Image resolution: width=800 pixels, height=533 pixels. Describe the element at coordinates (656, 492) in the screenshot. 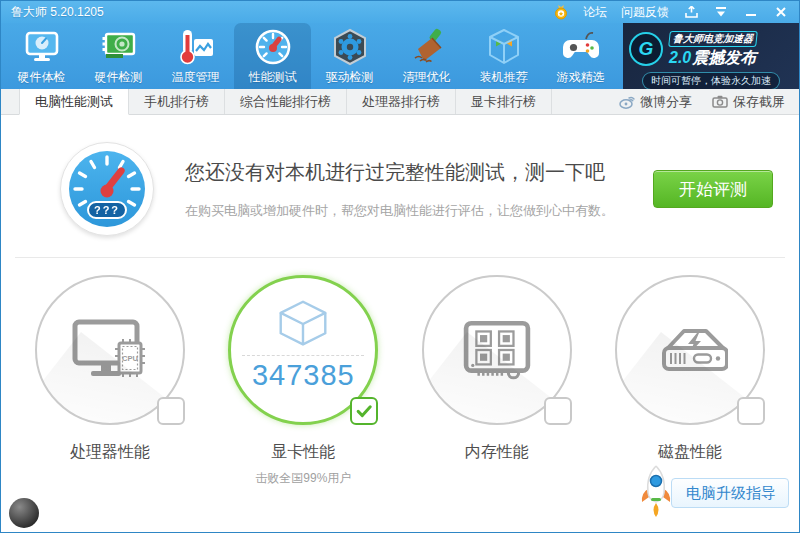

I see `rocket-icon` at that location.